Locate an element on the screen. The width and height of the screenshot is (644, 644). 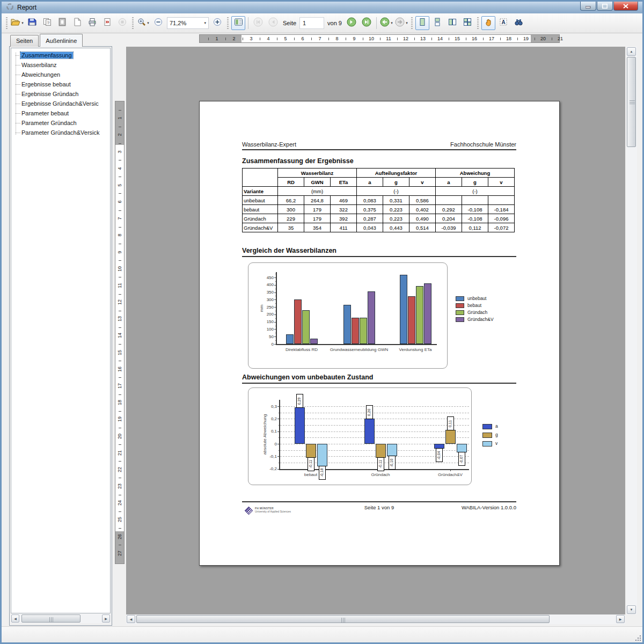
nav-forward-caret: ▾ is located at coordinates (407, 23).